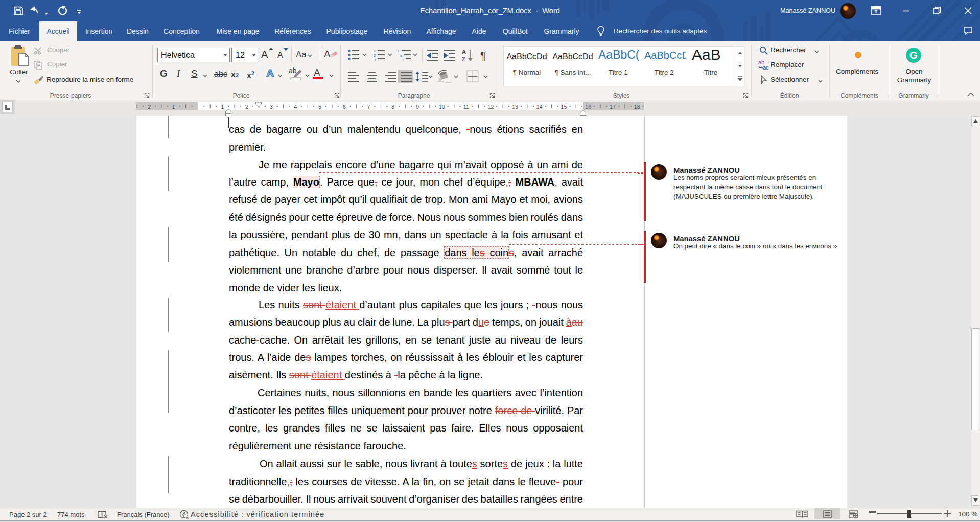  What do you see at coordinates (588, 107) in the screenshot?
I see `svg-text: 16` at bounding box center [588, 107].